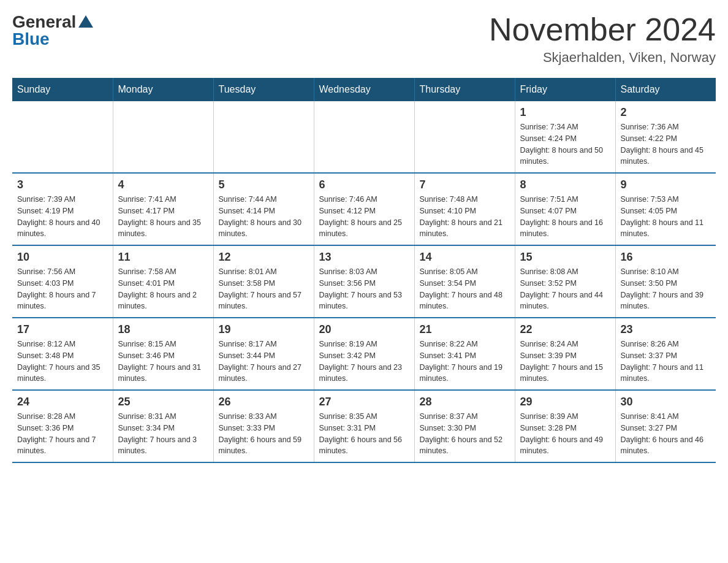  What do you see at coordinates (565, 258) in the screenshot?
I see `day-number: 15` at bounding box center [565, 258].